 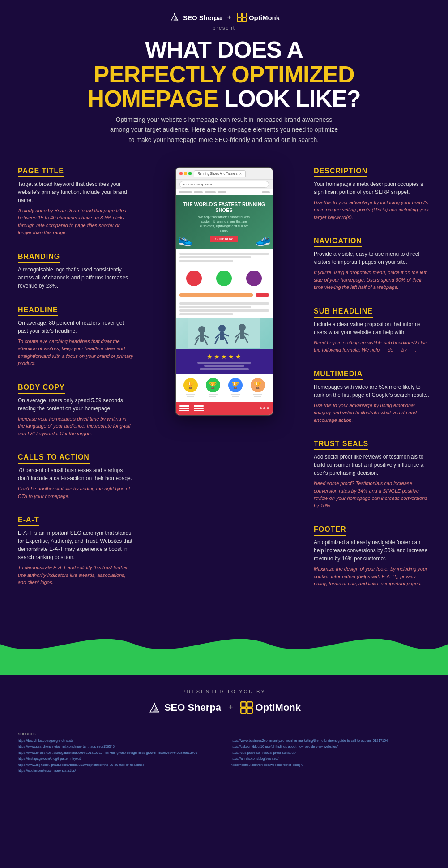 What do you see at coordinates (278, 708) in the screenshot?
I see `presented-opti-text: OptiMonk` at bounding box center [278, 708].